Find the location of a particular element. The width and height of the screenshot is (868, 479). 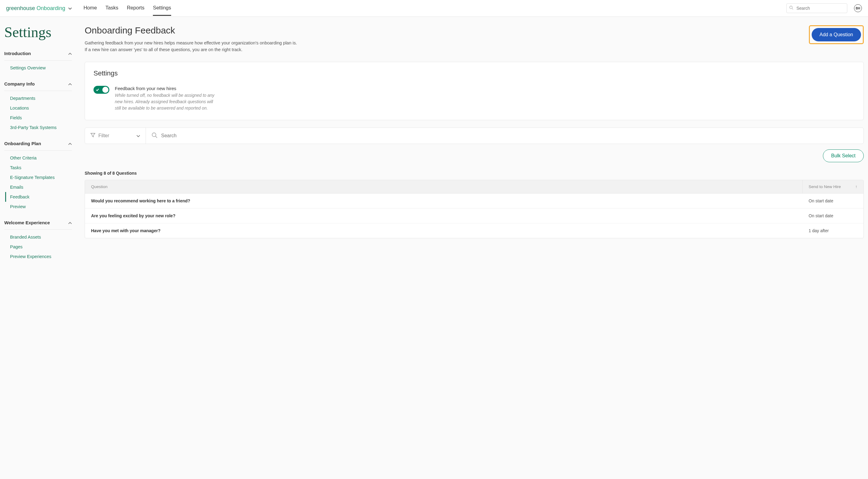

filter-button: Filter is located at coordinates (115, 136).